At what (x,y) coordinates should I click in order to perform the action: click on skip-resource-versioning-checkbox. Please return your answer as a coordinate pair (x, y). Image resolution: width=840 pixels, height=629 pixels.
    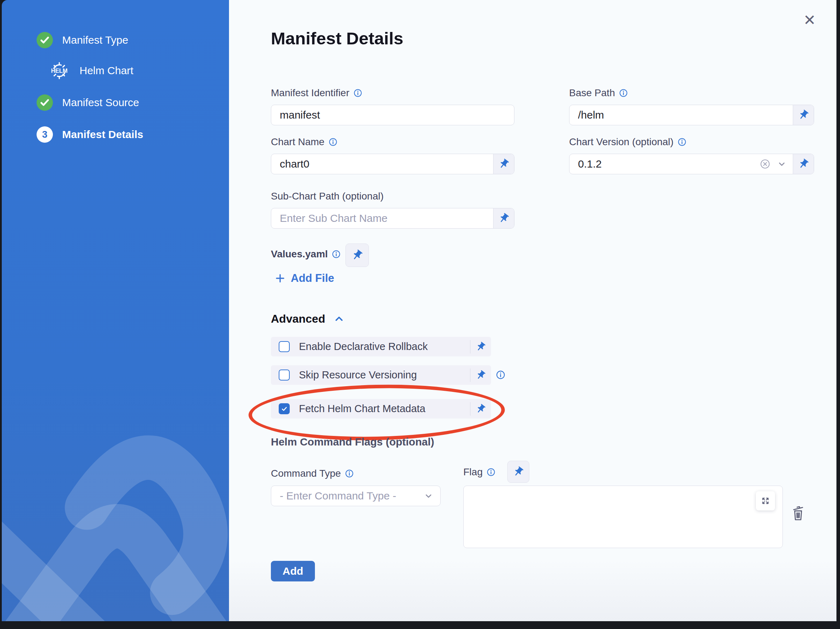
    Looking at the image, I should click on (284, 375).